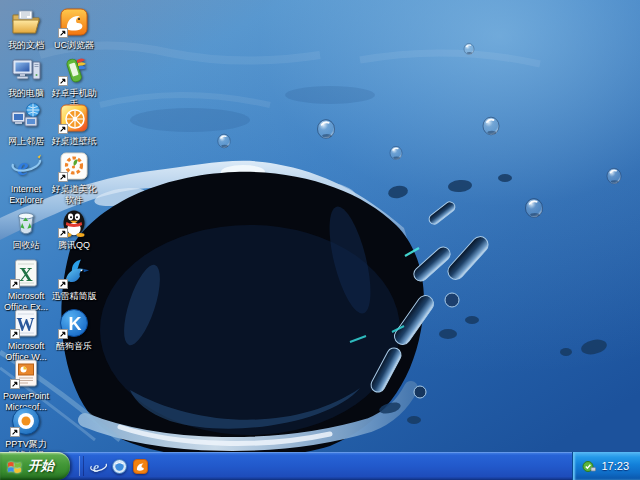 The image size is (640, 480). I want to click on internet-explorer-icon: e, so click(26, 166).